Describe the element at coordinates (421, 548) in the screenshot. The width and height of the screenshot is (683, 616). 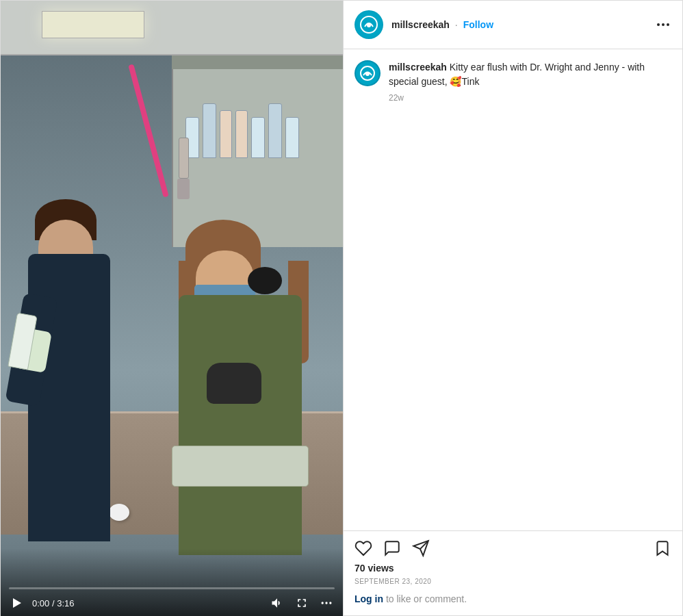
I see `share-button` at that location.